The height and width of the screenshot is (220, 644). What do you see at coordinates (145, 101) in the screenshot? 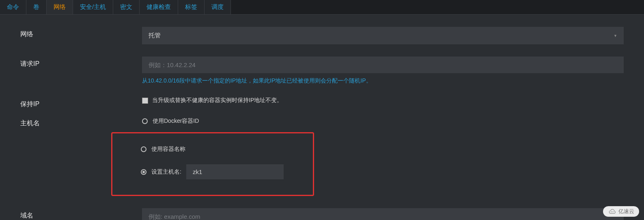
I see `keep-ip-checkbox` at bounding box center [145, 101].